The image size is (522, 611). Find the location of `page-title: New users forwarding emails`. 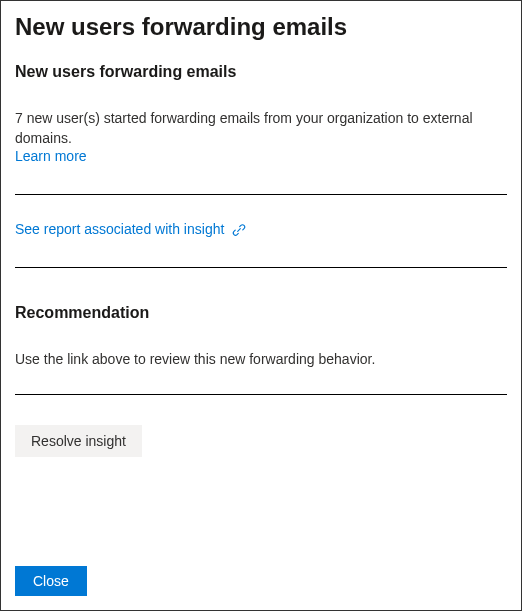

page-title: New users forwarding emails is located at coordinates (261, 27).